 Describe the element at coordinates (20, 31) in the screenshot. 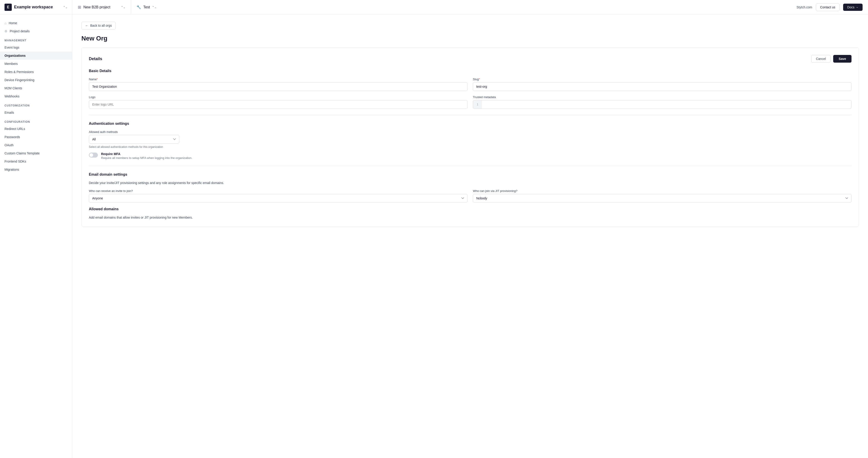

I see `sidebar-item-label: Project details` at that location.